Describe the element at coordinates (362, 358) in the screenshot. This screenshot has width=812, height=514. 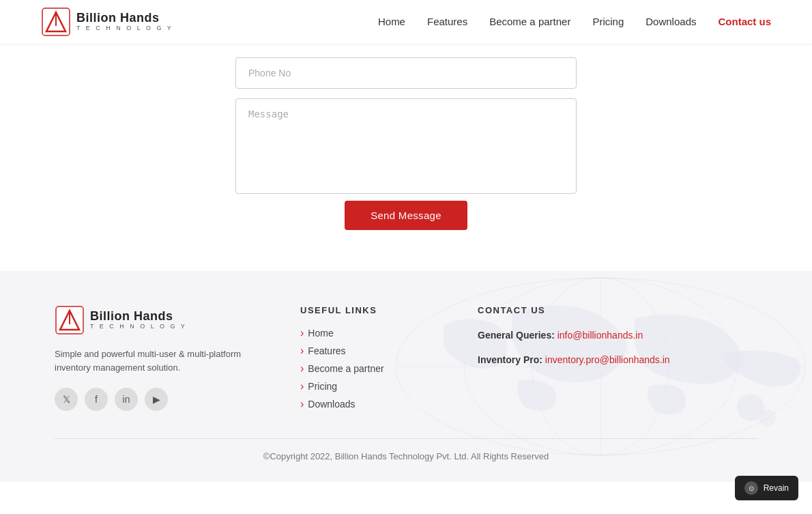
I see `footer-useful-links: USEFUL LINKS Home Features Become a part…` at that location.